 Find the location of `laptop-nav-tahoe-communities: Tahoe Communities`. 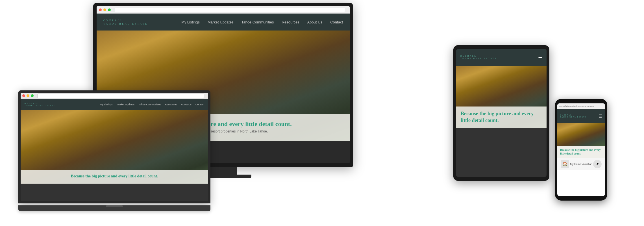

laptop-nav-tahoe-communities: Tahoe Communities is located at coordinates (150, 105).